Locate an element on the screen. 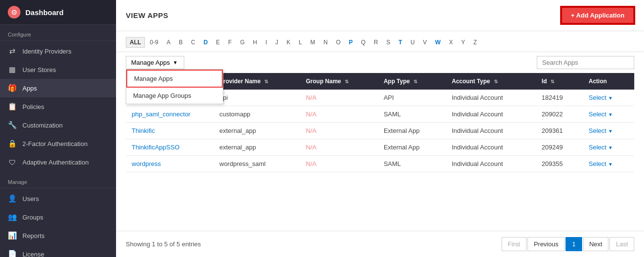  alpha-btn-j: J is located at coordinates (277, 42).